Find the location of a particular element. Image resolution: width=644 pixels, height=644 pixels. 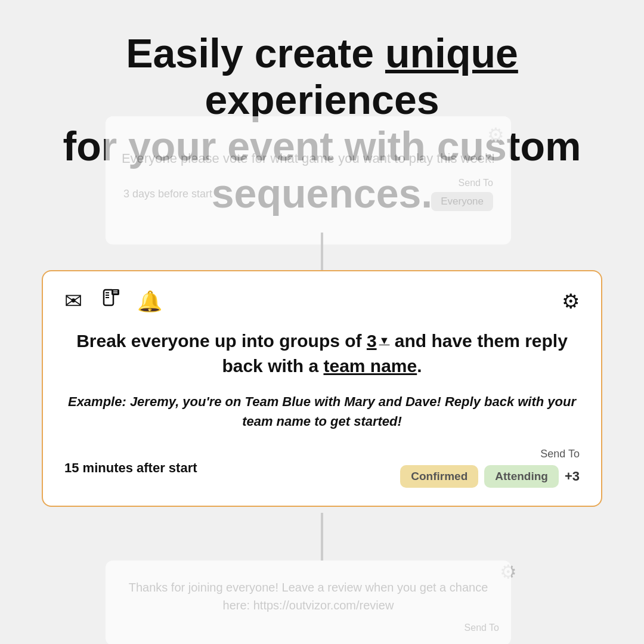

headline-underline: unique is located at coordinates (452, 53).